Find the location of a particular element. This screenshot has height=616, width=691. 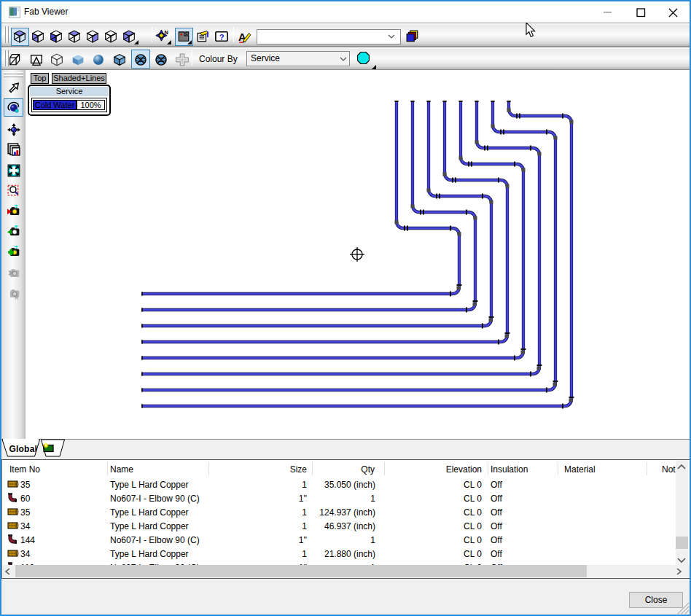

svg-text: Global is located at coordinates (23, 449).